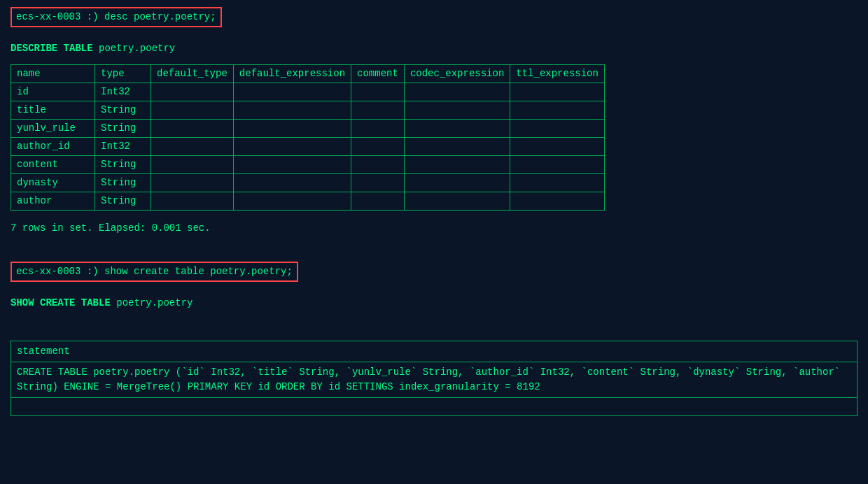  I want to click on col-default-type: default_type, so click(192, 74).